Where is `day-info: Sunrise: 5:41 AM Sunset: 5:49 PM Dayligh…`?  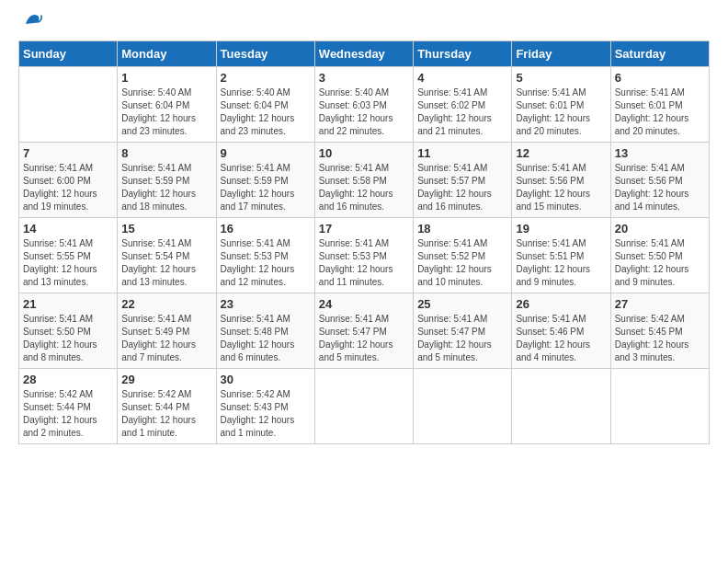 day-info: Sunrise: 5:41 AM Sunset: 5:49 PM Dayligh… is located at coordinates (166, 339).